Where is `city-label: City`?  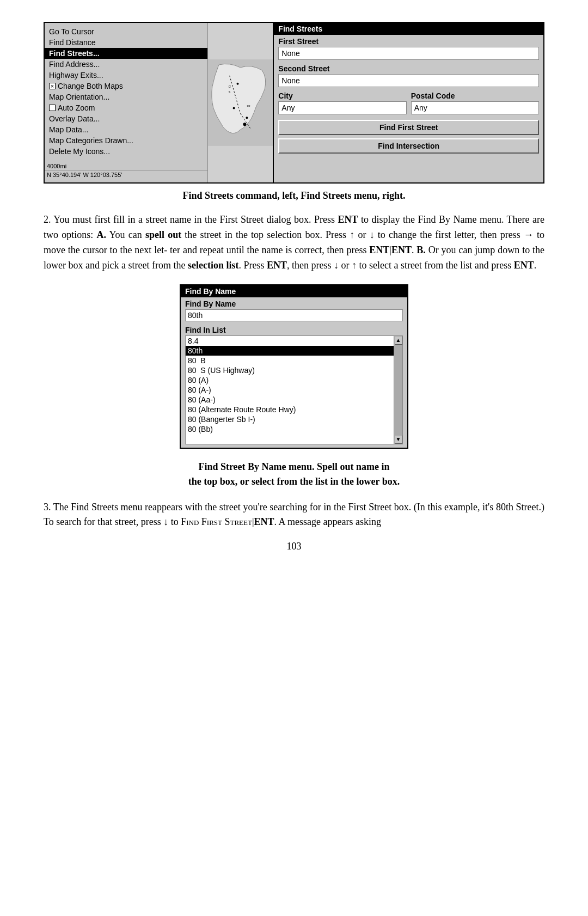
city-label: City is located at coordinates (342, 95).